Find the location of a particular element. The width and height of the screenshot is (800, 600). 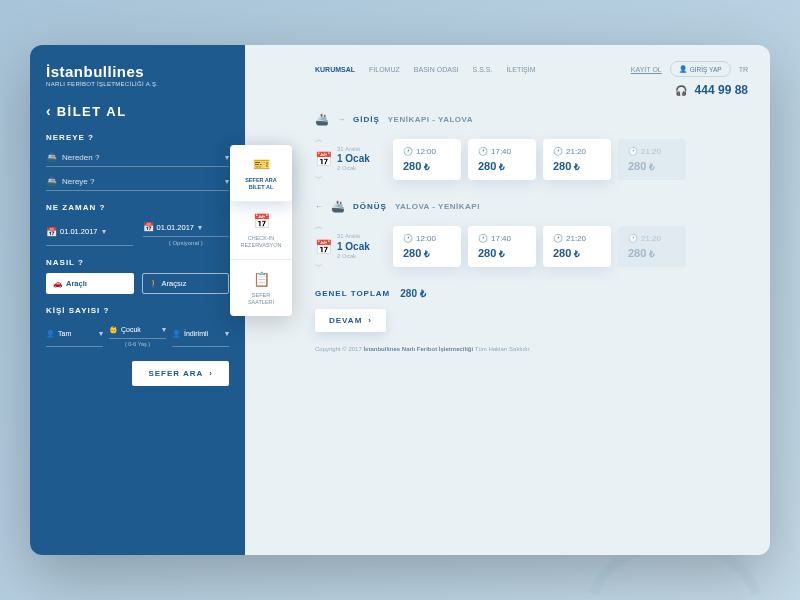

logo: İstanbullines NARLI FERİBOT İŞLETMECİLİĞ… is located at coordinates (138, 75).